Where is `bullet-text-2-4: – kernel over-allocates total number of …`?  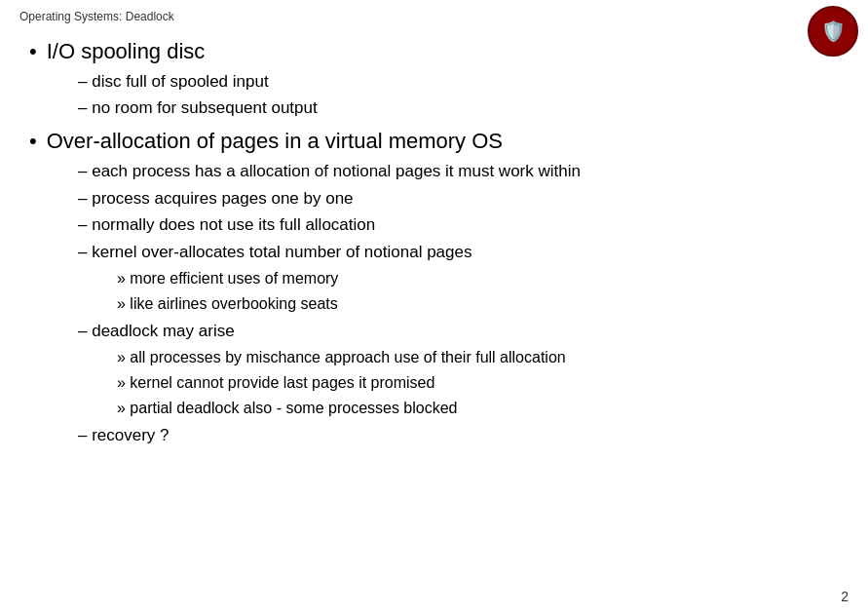
bullet-text-2-4: – kernel over-allocates total number of … is located at coordinates (275, 251).